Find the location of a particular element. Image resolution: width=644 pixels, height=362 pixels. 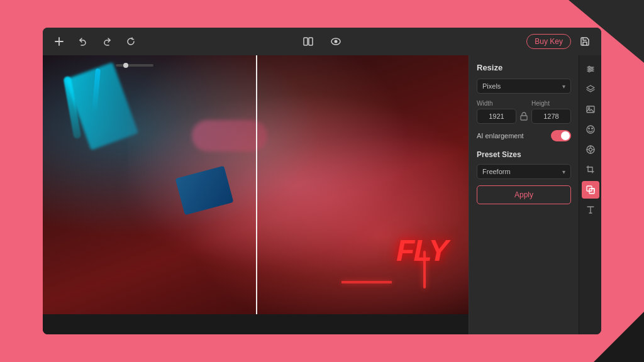

preset-dropdown: Freeform ▾ is located at coordinates (524, 172).